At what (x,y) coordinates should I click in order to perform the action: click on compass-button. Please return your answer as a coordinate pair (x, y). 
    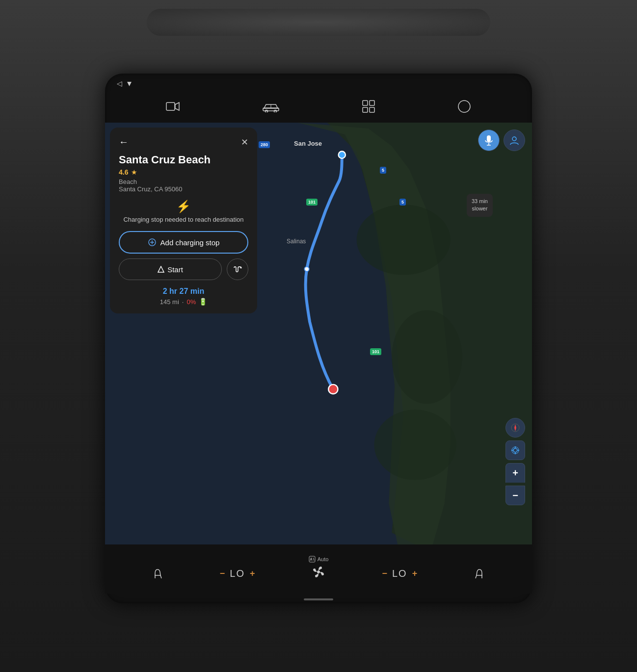
    Looking at the image, I should click on (515, 428).